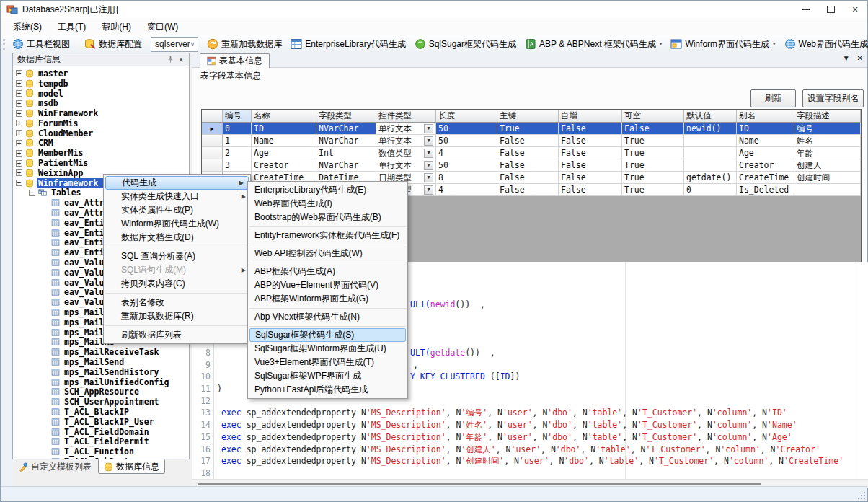 The image size is (868, 502). Describe the element at coordinates (101, 352) in the screenshot. I see `tree-node-table: mps_MailReceiveTask` at that location.